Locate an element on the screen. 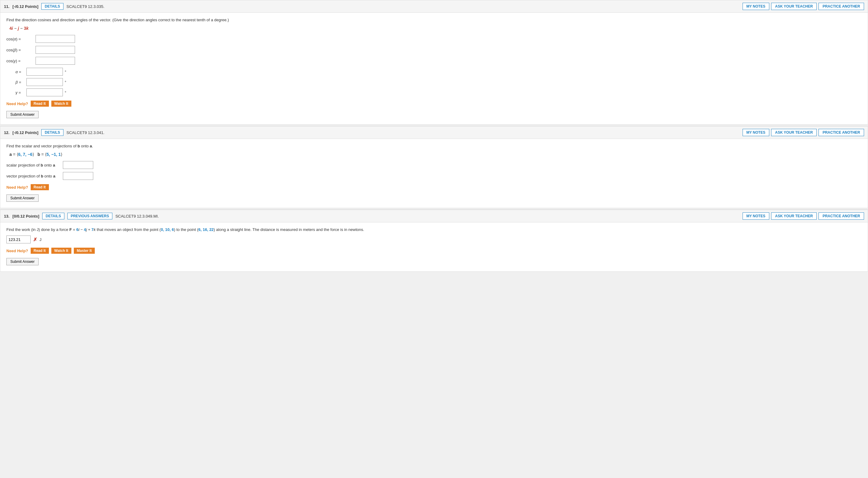 This screenshot has width=868, height=478. q12-number: 12. is located at coordinates (7, 133).